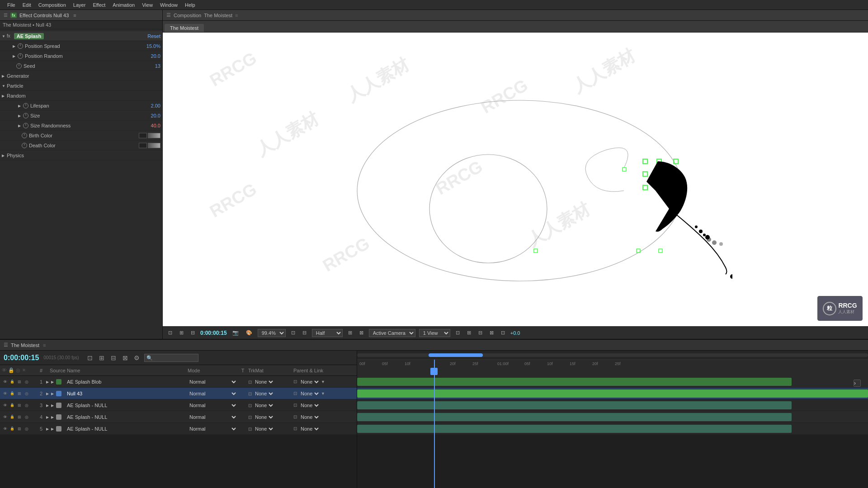 The width and height of the screenshot is (868, 488). I want to click on lifespan-stopwatch, so click(26, 106).